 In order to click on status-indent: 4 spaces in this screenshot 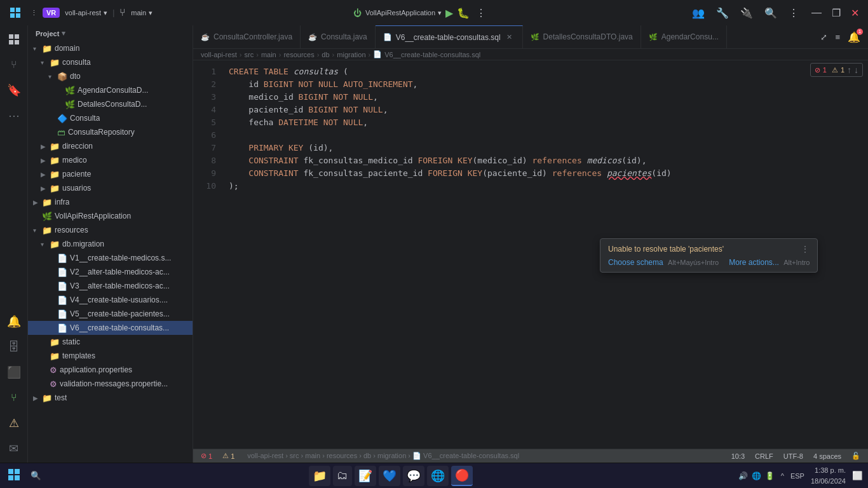, I will do `click(827, 456)`.